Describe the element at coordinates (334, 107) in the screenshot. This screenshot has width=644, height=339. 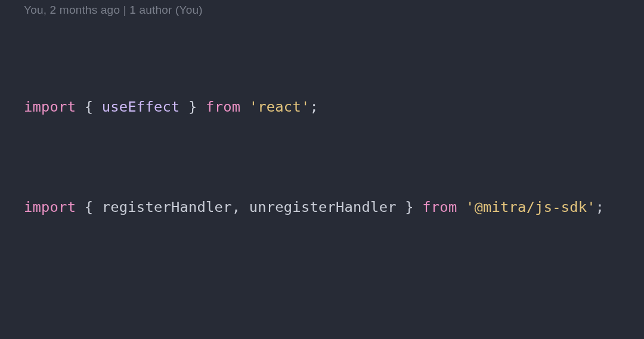
I see `code-line: import { useEffect } from 'react';` at that location.